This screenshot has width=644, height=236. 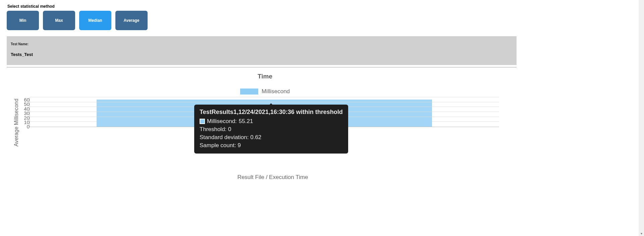 I want to click on y-axis-ticks: 60 50 40 30 20 10 0, so click(x=26, y=113).